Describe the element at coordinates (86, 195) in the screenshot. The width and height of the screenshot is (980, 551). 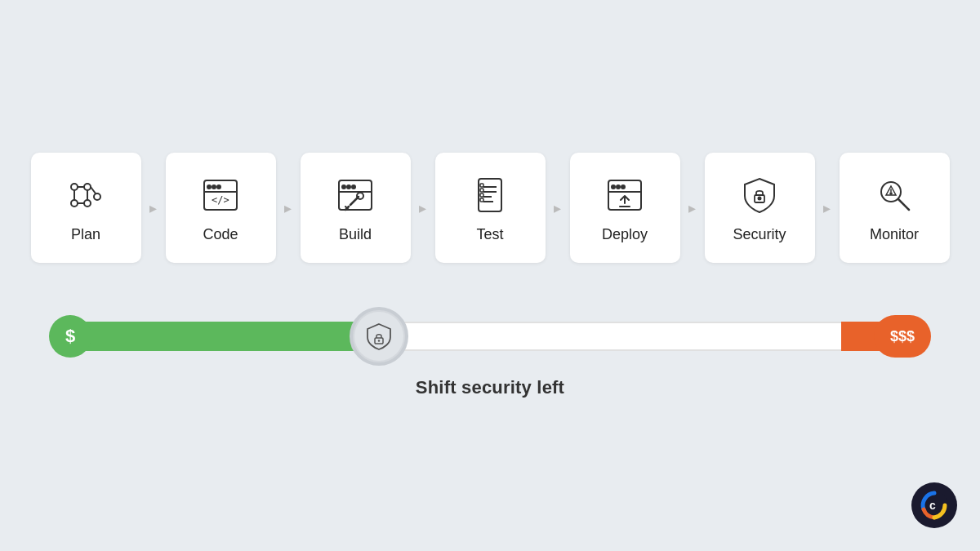
I see `plan-icon` at that location.